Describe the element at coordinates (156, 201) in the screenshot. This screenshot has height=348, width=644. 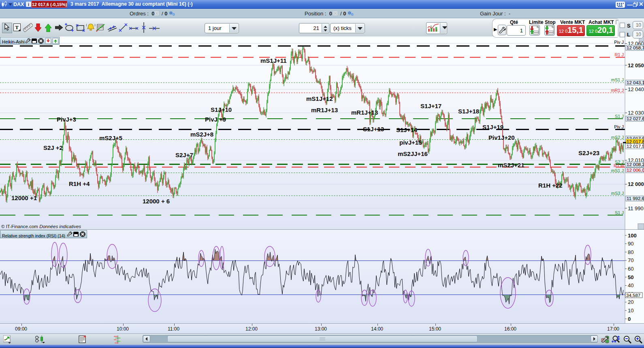
I see `svg-text: 12000 + 6` at that location.